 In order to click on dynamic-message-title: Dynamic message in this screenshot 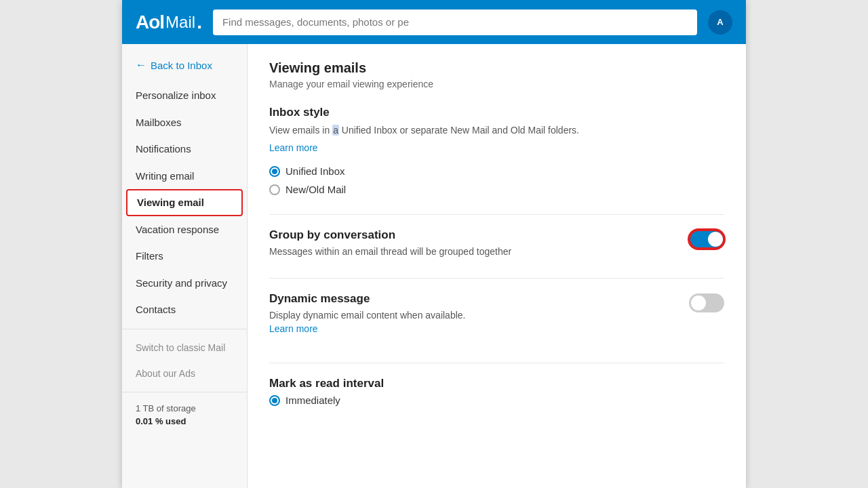, I will do `click(473, 299)`.